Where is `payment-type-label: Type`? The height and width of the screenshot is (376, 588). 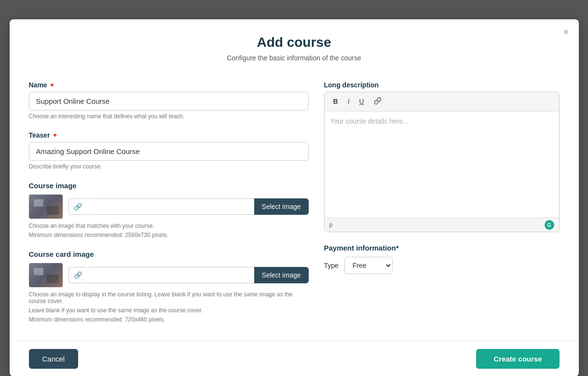 payment-type-label: Type is located at coordinates (331, 265).